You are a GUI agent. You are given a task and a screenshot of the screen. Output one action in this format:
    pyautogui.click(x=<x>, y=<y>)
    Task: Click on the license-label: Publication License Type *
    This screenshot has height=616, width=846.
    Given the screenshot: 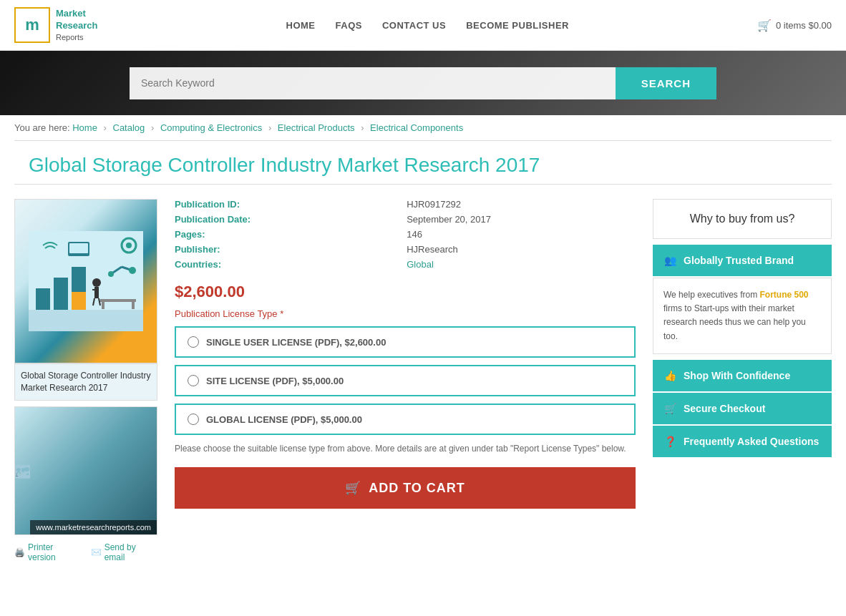 What is the action you would take?
    pyautogui.click(x=405, y=313)
    